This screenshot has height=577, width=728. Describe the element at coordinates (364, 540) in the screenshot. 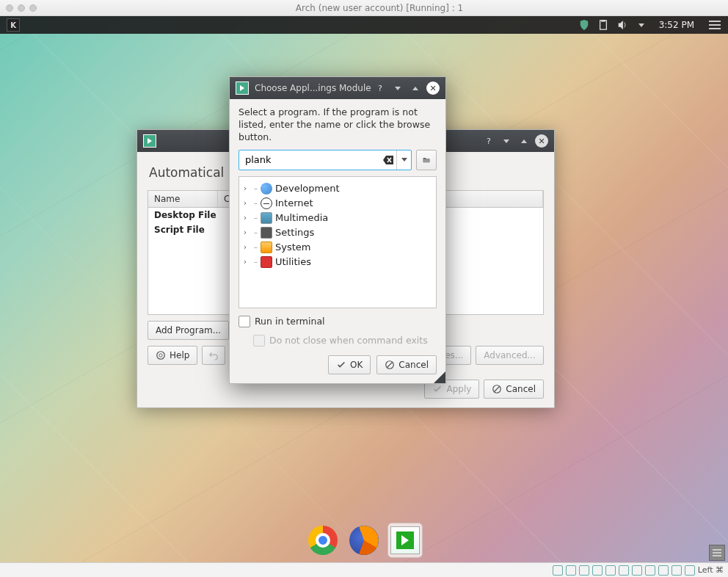

I see `dock` at that location.